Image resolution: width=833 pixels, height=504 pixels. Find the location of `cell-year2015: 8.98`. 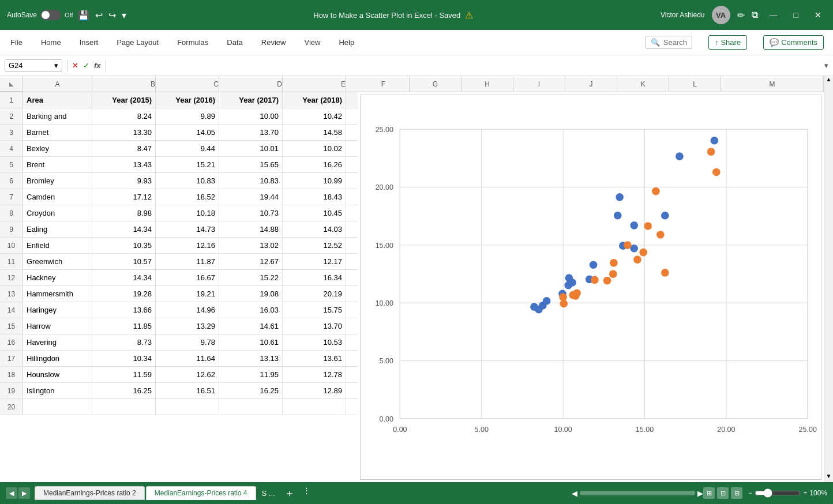

cell-year2015: 8.98 is located at coordinates (124, 213).